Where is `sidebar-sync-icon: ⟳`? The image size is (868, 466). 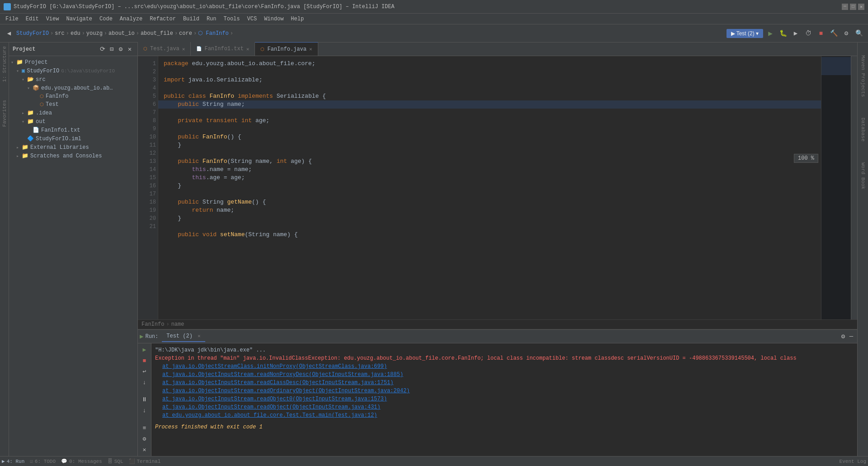 sidebar-sync-icon: ⟳ is located at coordinates (103, 49).